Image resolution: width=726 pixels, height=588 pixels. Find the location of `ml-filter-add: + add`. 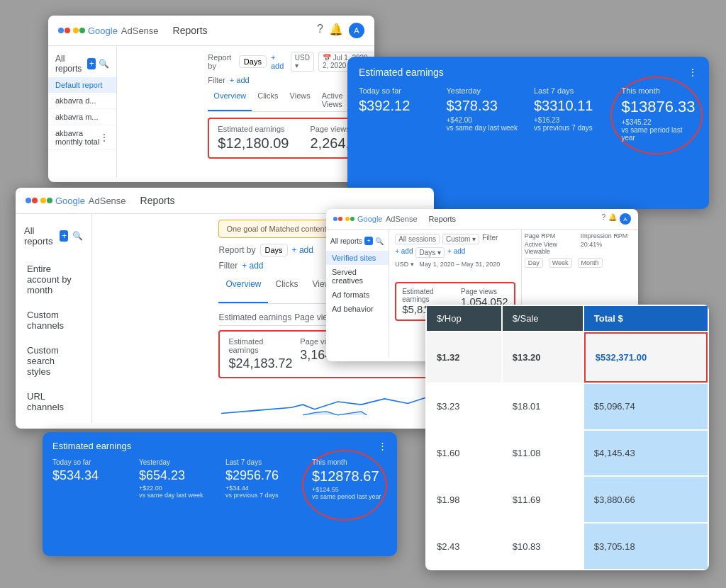

ml-filter-add: + add is located at coordinates (252, 266).